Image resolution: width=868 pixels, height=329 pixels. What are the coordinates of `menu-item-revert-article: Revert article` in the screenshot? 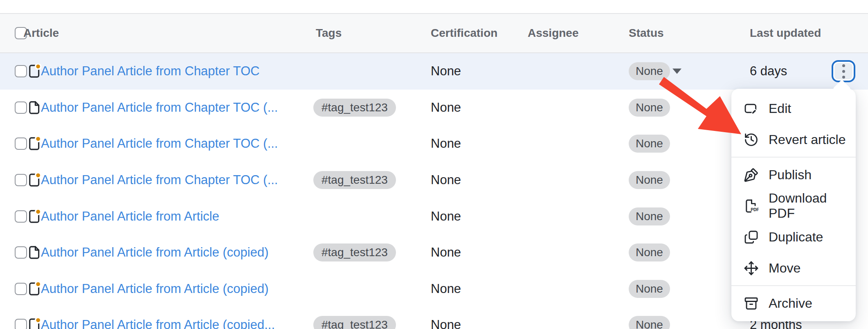 It's located at (794, 140).